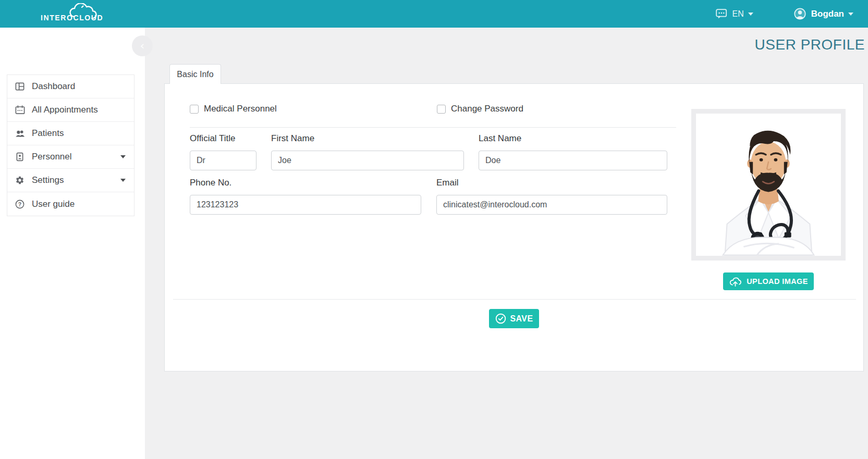  Describe the element at coordinates (240, 109) in the screenshot. I see `checkbox-label: Medical Personnel` at that location.